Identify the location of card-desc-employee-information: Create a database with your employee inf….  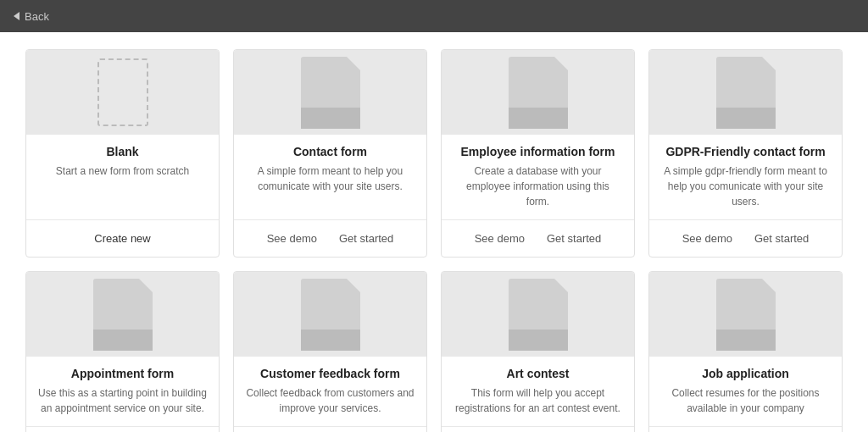
(537, 186).